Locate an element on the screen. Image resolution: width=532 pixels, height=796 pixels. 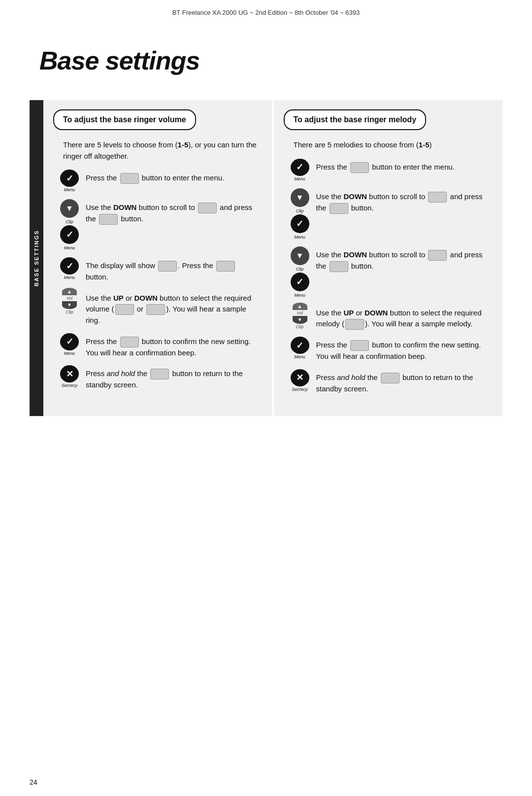
page-header: BT Freelance XA 2000 UG ~ 2nd Edition ~ … is located at coordinates (266, 8).